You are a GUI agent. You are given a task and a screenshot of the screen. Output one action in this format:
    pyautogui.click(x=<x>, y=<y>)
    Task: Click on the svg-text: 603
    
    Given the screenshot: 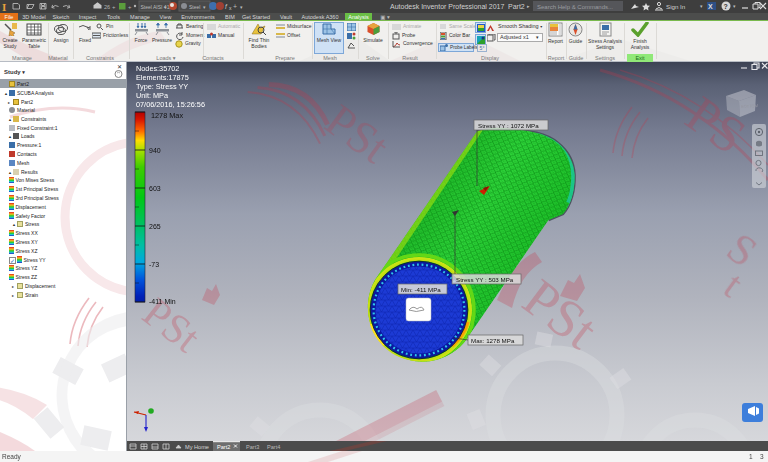 What is the action you would take?
    pyautogui.click(x=155, y=188)
    